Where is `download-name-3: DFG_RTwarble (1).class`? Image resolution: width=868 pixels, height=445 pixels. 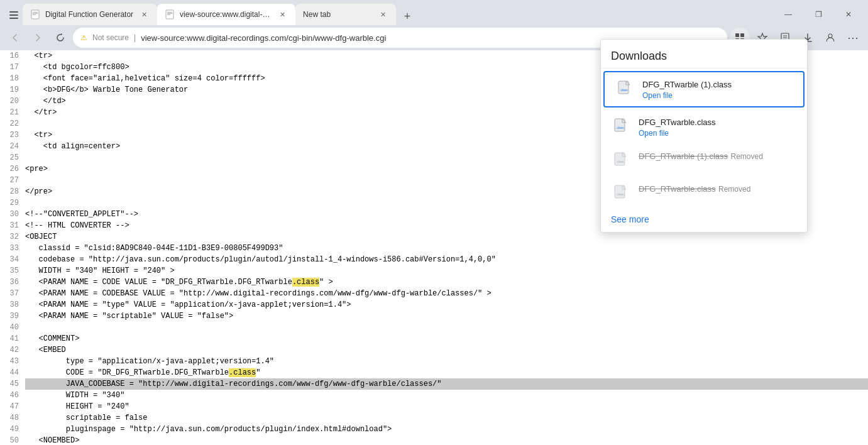 download-name-3: DFG_RTwarble (1).class is located at coordinates (683, 156).